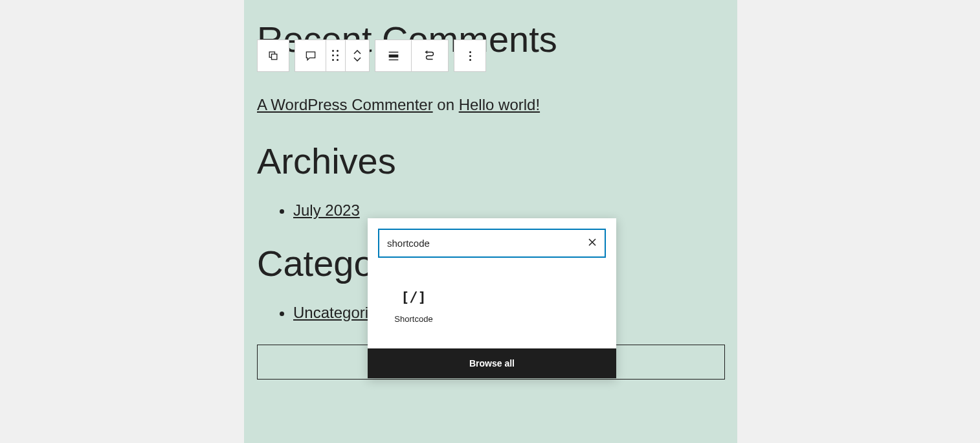 This screenshot has width=980, height=443. What do you see at coordinates (470, 56) in the screenshot?
I see `more-icon` at bounding box center [470, 56].